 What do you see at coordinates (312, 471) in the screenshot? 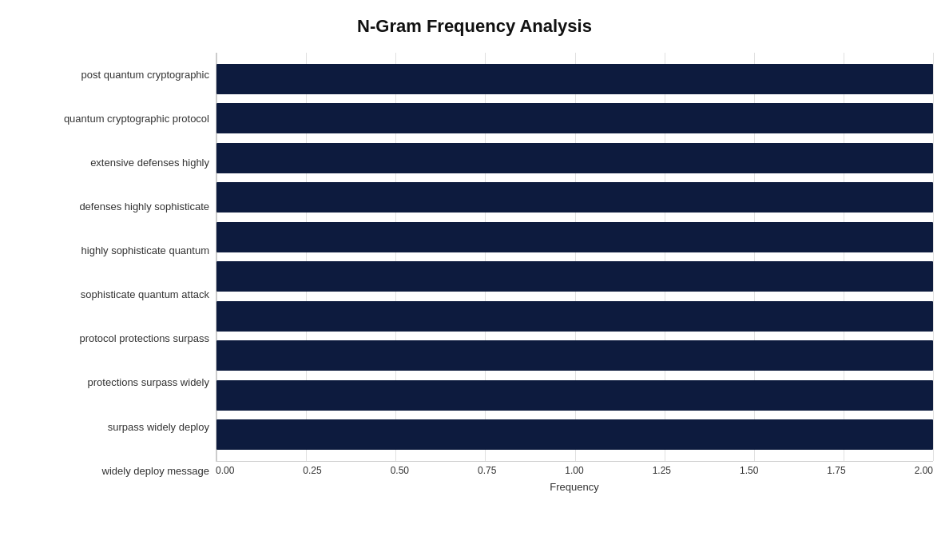
I see `x-tick-1: 0.25` at bounding box center [312, 471].